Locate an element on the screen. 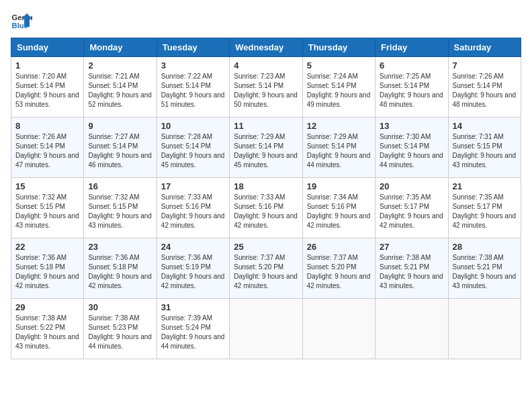 The image size is (532, 411). day-info: Sunrise: 7:23 AMSunset: 5:14 PMDaylight:… is located at coordinates (266, 90).